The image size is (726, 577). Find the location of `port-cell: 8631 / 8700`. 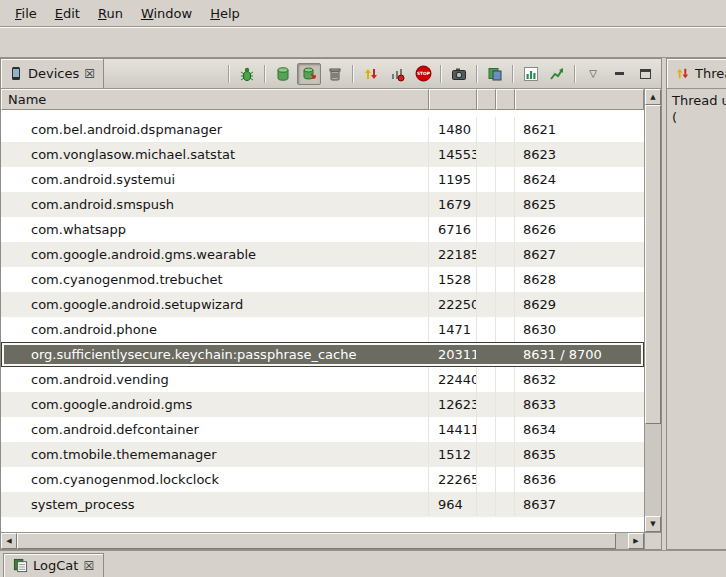

port-cell: 8631 / 8700 is located at coordinates (580, 354).